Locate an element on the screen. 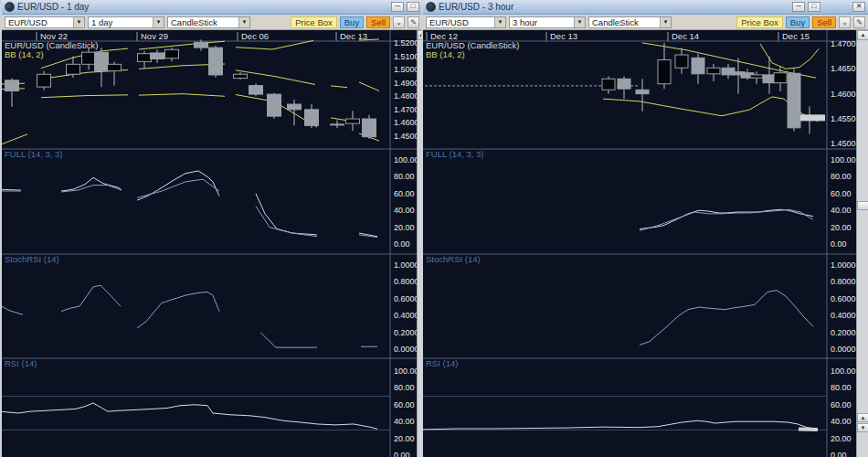 This screenshot has width=868, height=457. axis-tick-label: 20.00 is located at coordinates (404, 228).